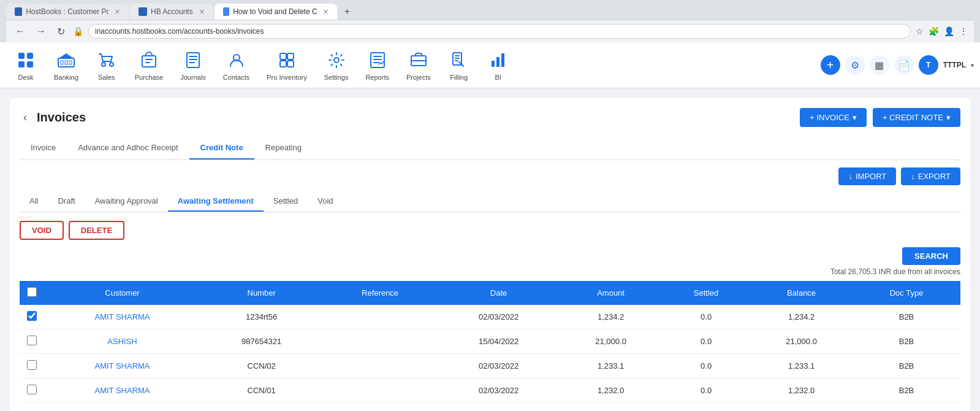 The image size is (980, 411). What do you see at coordinates (237, 60) in the screenshot?
I see `contacts-icon` at bounding box center [237, 60].